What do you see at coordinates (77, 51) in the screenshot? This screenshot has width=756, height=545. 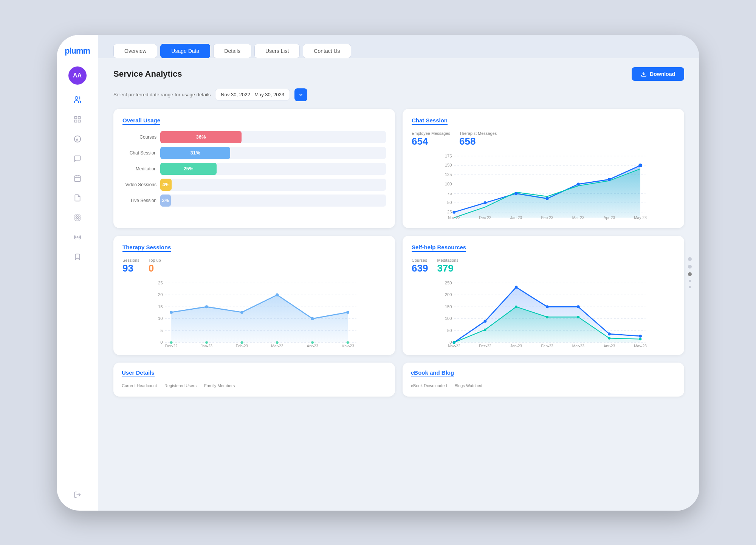 I see `app-logo: plumm` at bounding box center [77, 51].